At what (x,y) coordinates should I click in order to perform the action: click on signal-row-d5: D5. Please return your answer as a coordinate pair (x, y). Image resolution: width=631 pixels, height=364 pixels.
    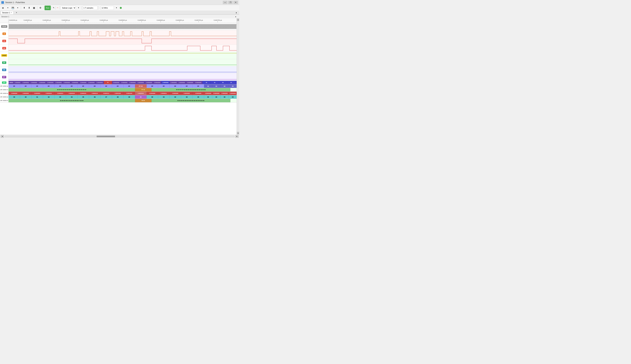
    Looking at the image, I should click on (118, 62).